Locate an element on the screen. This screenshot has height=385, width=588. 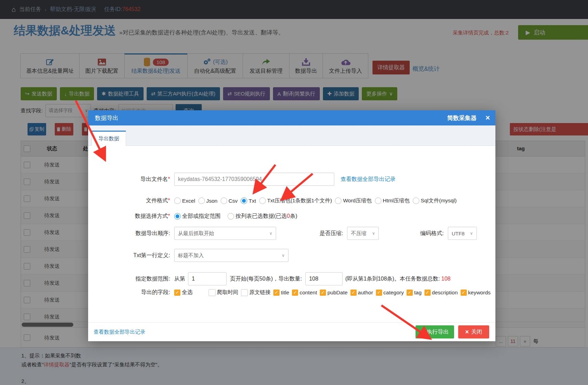
export-data-tab: 导出数据 is located at coordinates (109, 138).